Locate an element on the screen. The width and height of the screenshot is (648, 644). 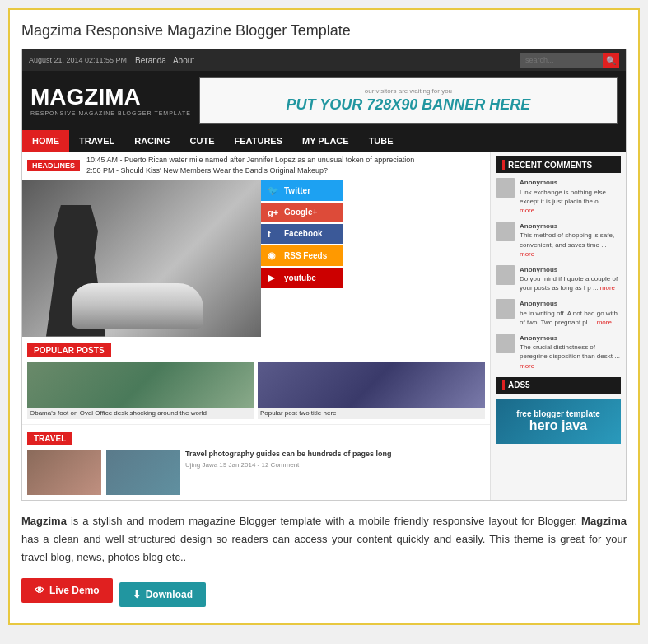
desc-mid-bold: Magzima is located at coordinates (604, 520).